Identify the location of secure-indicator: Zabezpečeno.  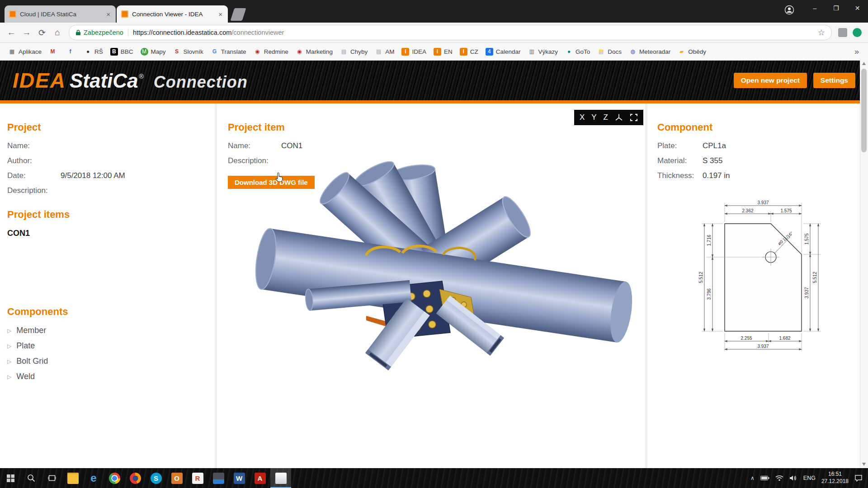
(99, 33).